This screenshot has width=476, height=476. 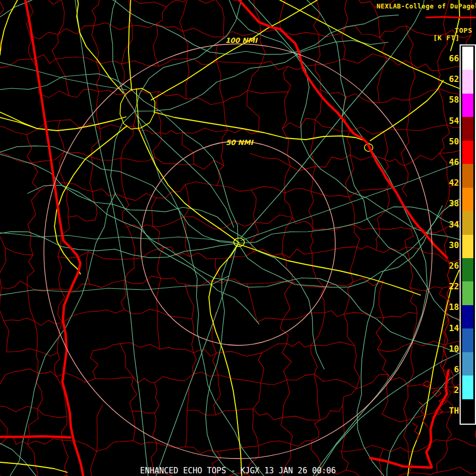 What do you see at coordinates (448, 225) in the screenshot?
I see `scale-label: 34` at bounding box center [448, 225].